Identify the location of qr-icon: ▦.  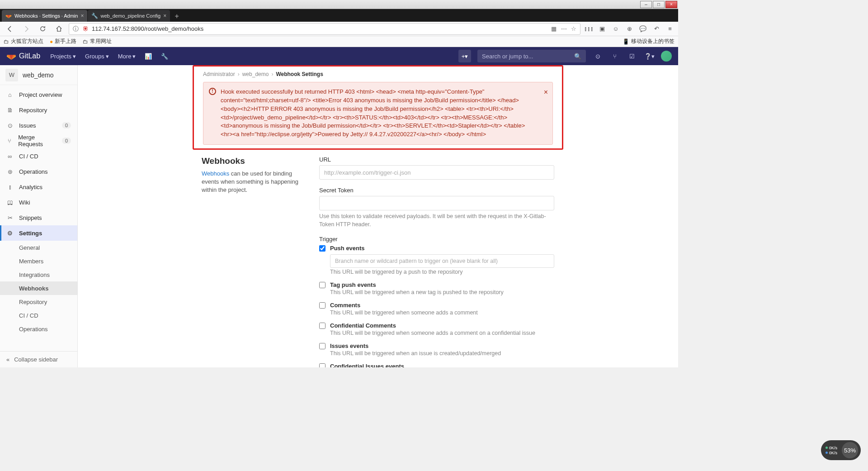
(554, 29).